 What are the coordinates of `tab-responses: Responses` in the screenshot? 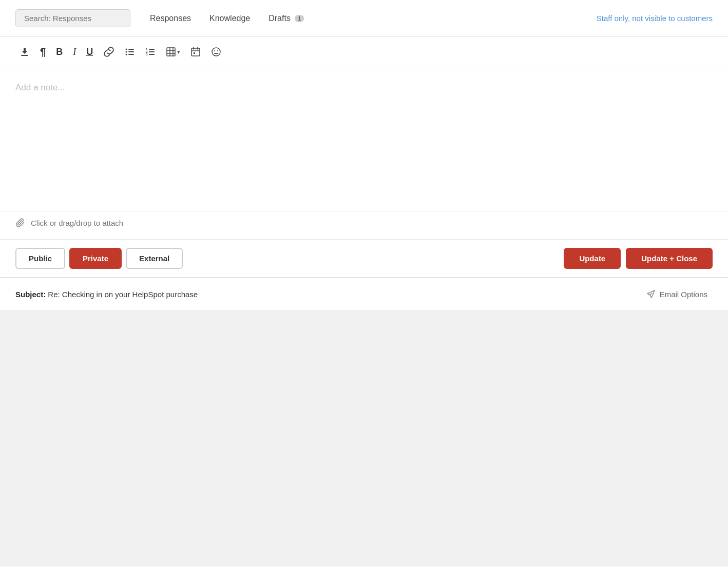 It's located at (170, 18).